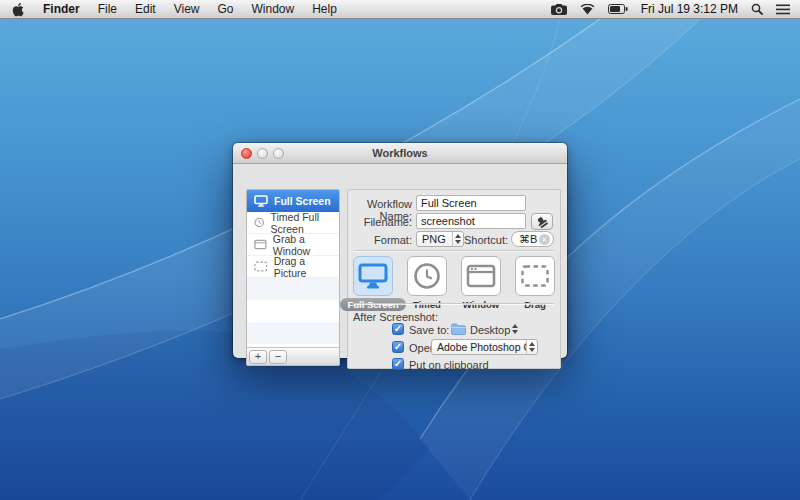 The height and width of the screenshot is (500, 800). I want to click on sidebar-item-label: Timed Full Screen, so click(306, 223).